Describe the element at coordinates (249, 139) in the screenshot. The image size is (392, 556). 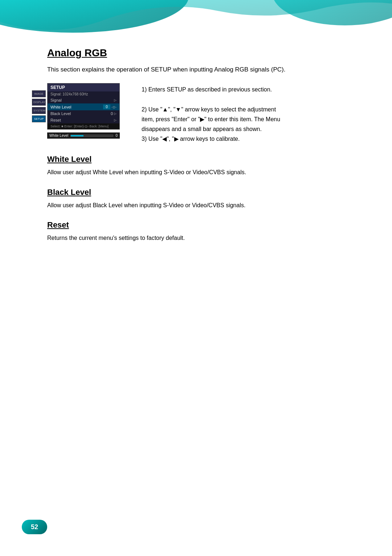
I see `step-3: 3) Use "◀", "▶ arrow keys to calibrate.` at that location.